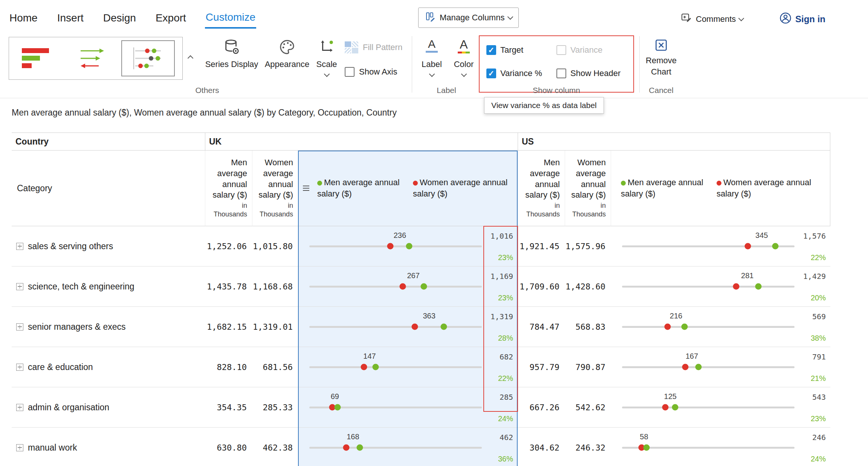 This screenshot has height=466, width=868. What do you see at coordinates (462, 188) in the screenshot?
I see `legend-women: Women average annual salary ($)` at bounding box center [462, 188].